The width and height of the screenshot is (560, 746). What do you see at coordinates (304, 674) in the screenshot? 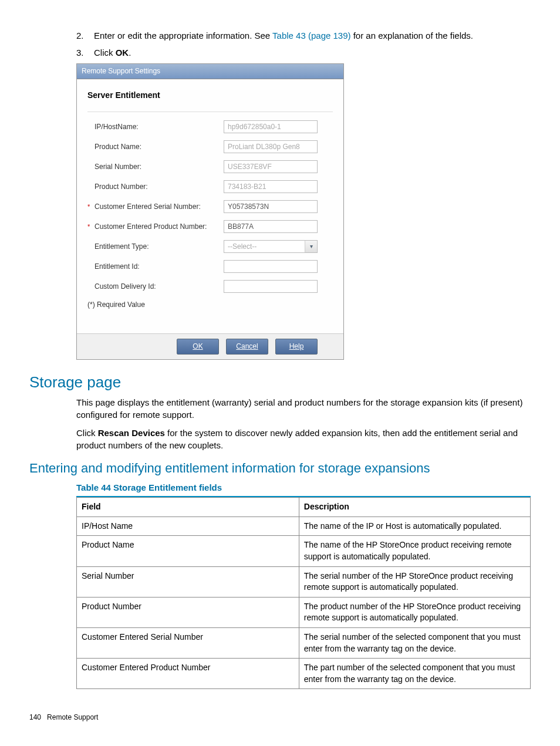
I see `table-row: Customer Entered Product NumberThe part …` at bounding box center [304, 674].